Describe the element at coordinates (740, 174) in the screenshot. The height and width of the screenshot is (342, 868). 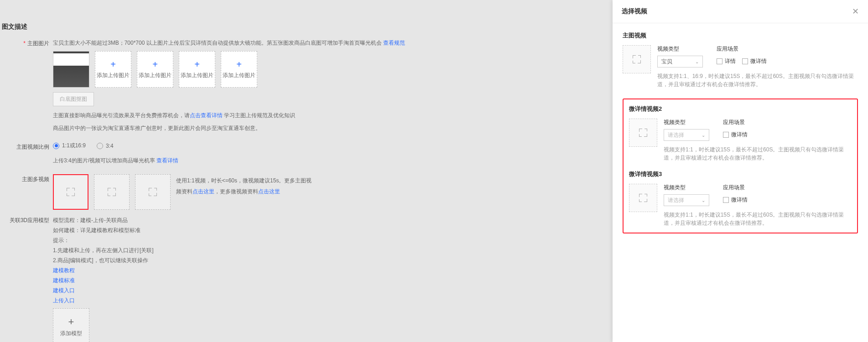
I see `vsection-title-3: 微详情视频3` at that location.